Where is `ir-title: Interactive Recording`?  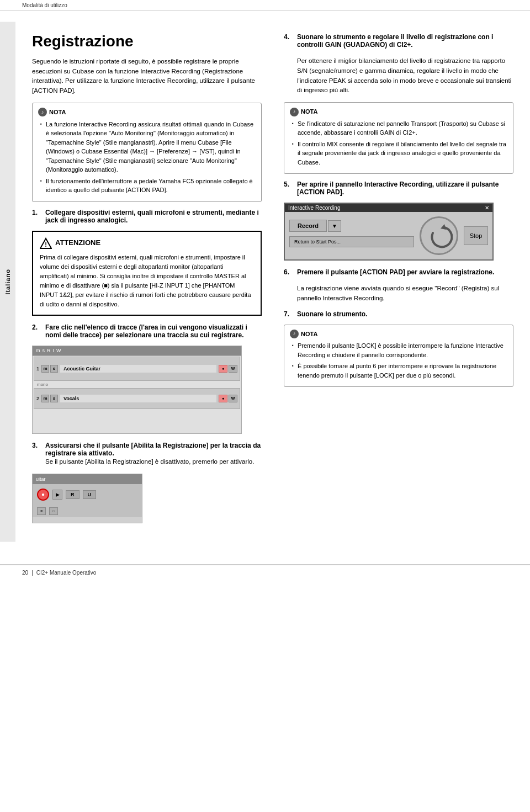 ir-title: Interactive Recording is located at coordinates (315, 208).